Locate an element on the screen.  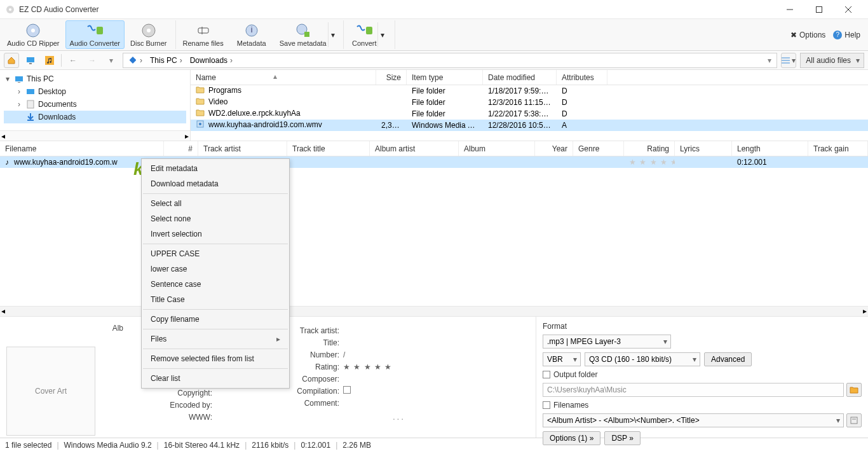
save-metadata-icon is located at coordinates (303, 31).